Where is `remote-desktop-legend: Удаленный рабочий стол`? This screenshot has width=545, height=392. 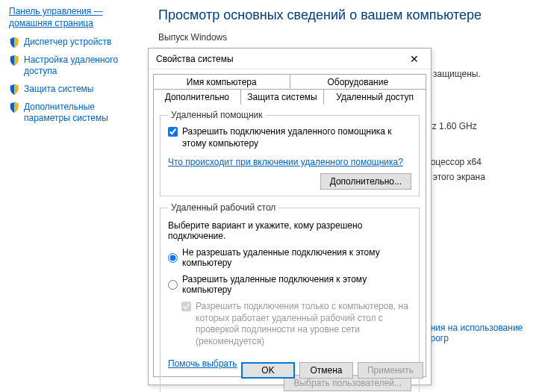
remote-desktop-legend: Удаленный рабочий стол is located at coordinates (223, 208).